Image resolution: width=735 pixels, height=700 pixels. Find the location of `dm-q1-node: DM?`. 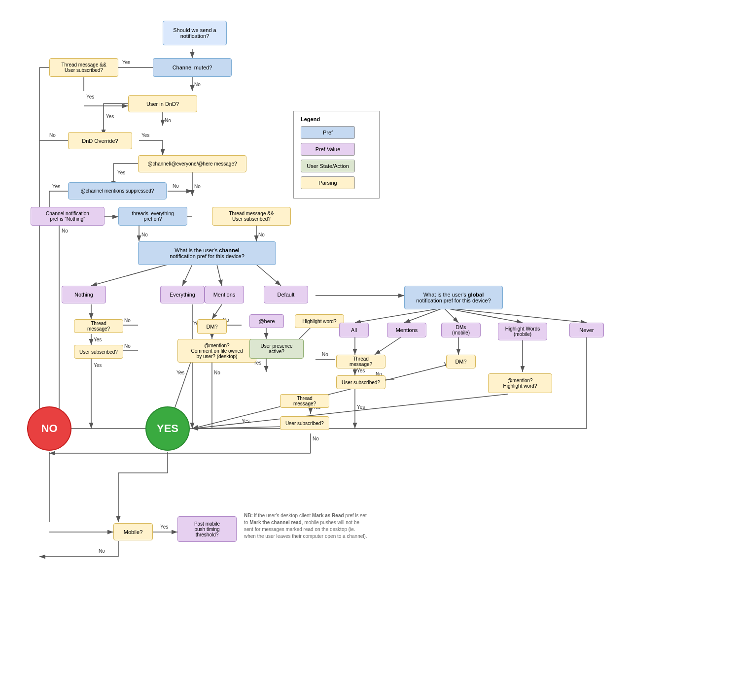

dm-q1-node: DM? is located at coordinates (212, 327).